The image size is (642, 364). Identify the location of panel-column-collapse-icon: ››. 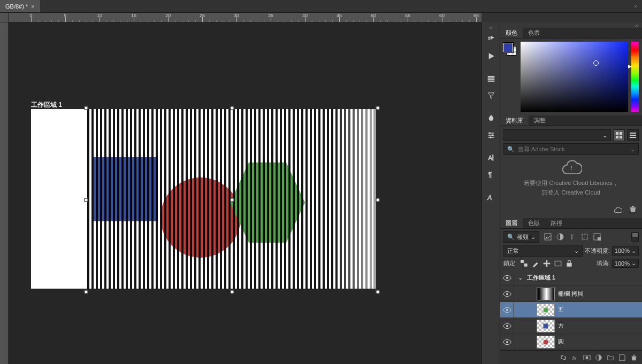
(571, 25).